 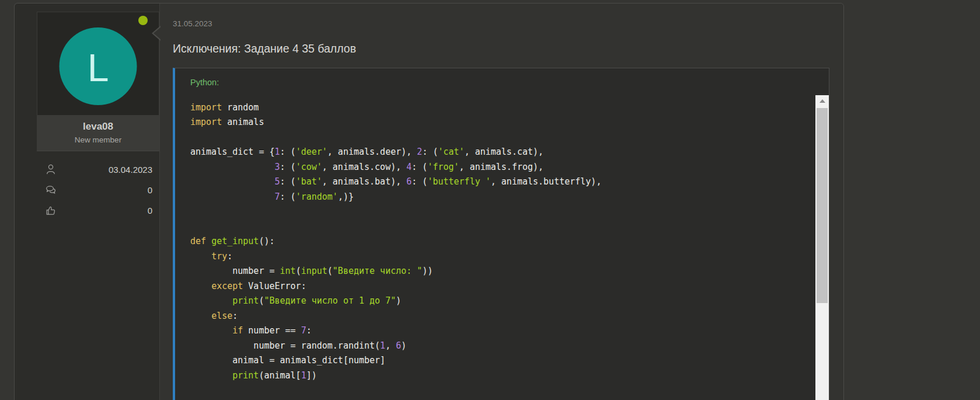 What do you see at coordinates (502, 81) in the screenshot?
I see `code-language-label: Python:` at bounding box center [502, 81].